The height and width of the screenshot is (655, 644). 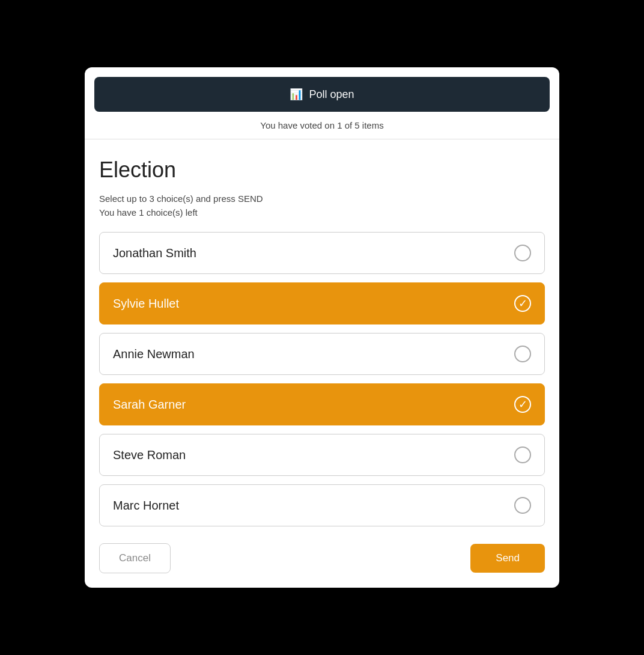 I want to click on election-instruction: Select up to 3 choice(s) and press SEND, so click(x=322, y=198).